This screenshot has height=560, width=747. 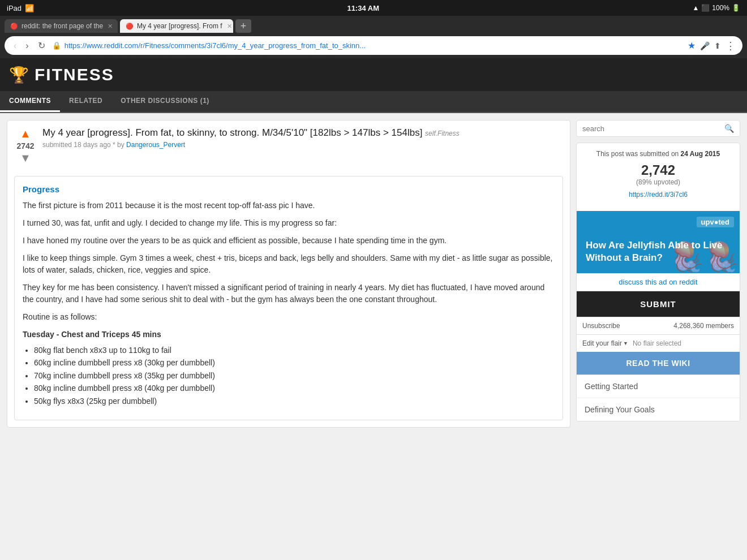 What do you see at coordinates (86, 102) in the screenshot?
I see `tab-related: RELATED` at bounding box center [86, 102].